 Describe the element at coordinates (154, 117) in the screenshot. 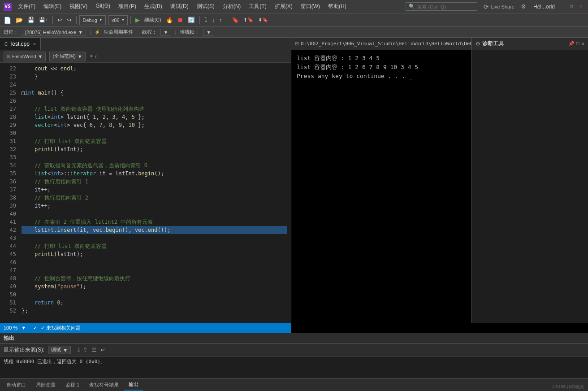

I see `code-line: list<int> lstInt{ 1, 2, 3, 4, 5 };` at that location.